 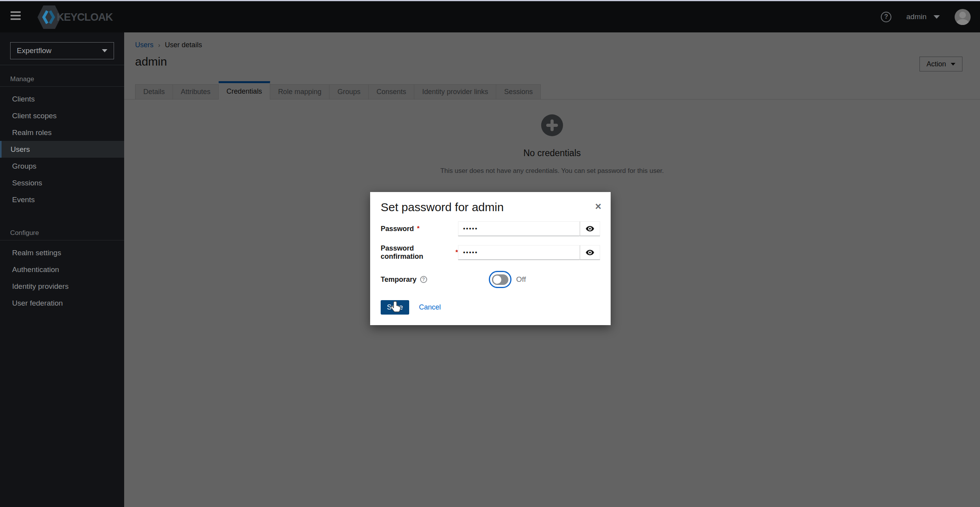 What do you see at coordinates (16, 16) in the screenshot?
I see `nav-toggle-icon` at bounding box center [16, 16].